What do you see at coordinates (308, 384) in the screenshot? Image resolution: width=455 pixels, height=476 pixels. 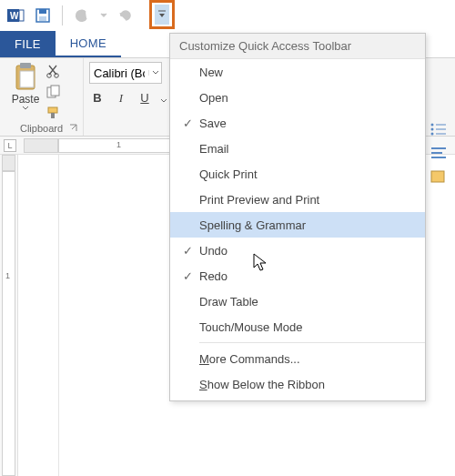 I see `menu-item-label: Show Below the Ribbon` at bounding box center [308, 384].